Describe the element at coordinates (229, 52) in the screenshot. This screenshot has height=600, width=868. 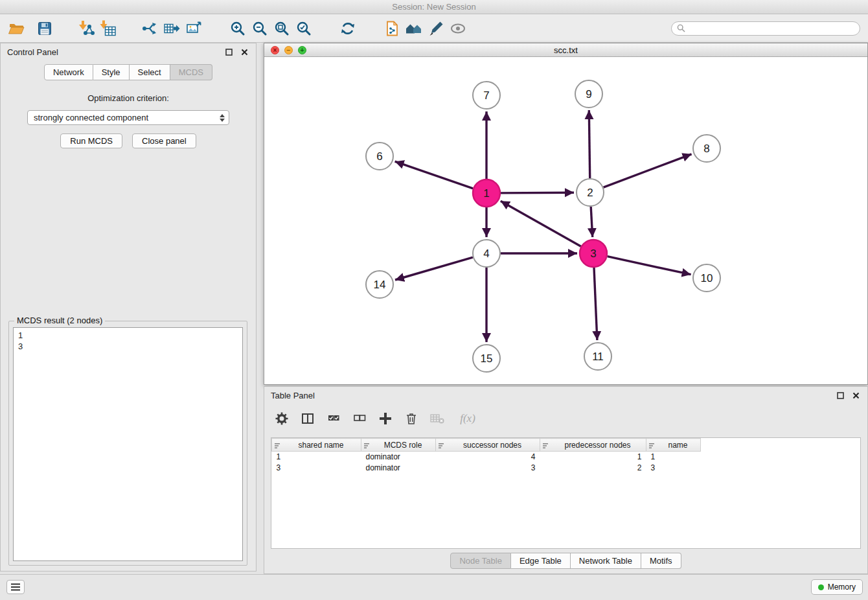
I see `float-panel-icon` at that location.